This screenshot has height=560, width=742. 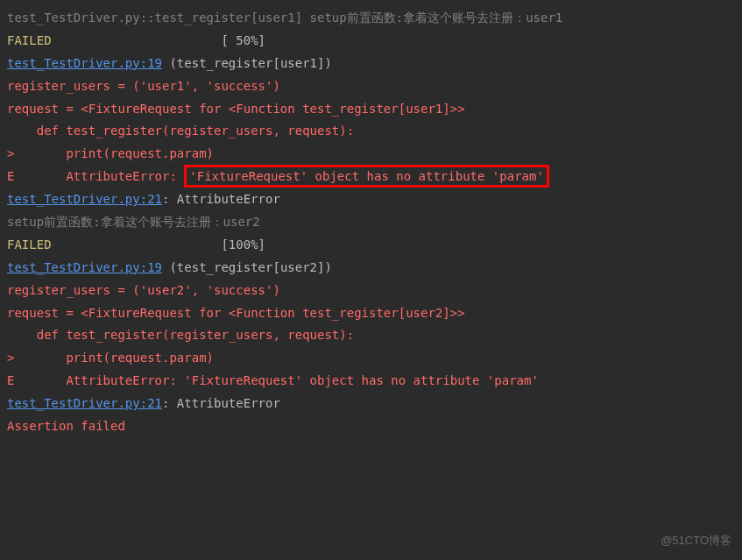 I want to click on attr-error-u2: : AttributeError, so click(x=221, y=403).